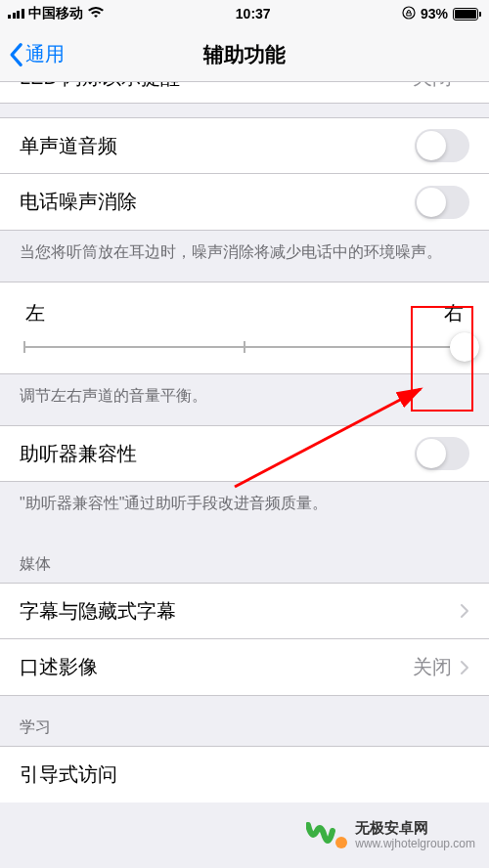 This screenshot has width=489, height=868. I want to click on status-left: 中国移动, so click(57, 14).